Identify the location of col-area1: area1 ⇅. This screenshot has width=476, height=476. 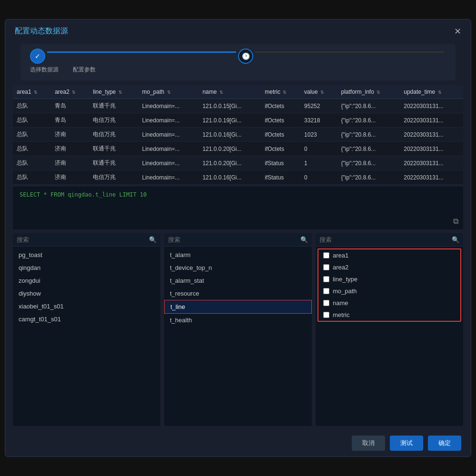
(32, 92).